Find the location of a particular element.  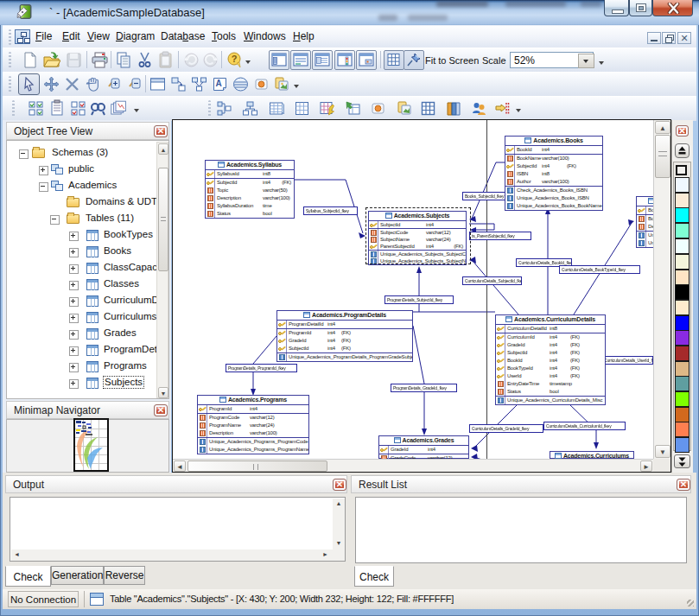

svg-text: A is located at coordinates (218, 83).